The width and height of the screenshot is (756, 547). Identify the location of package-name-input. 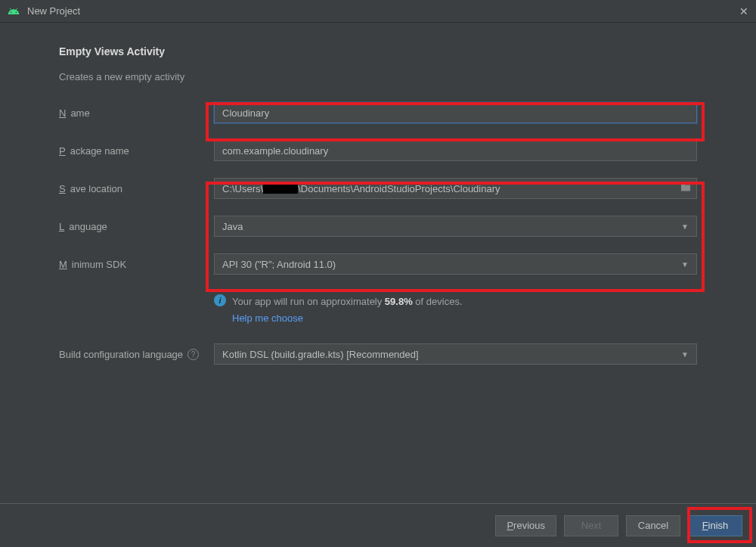
(455, 151).